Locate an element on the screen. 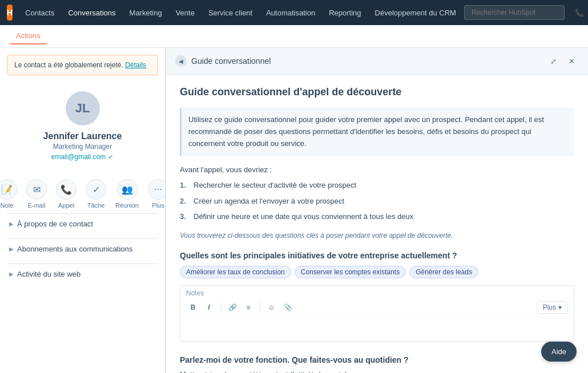  action-email: ✉ E-mail is located at coordinates (37, 194).